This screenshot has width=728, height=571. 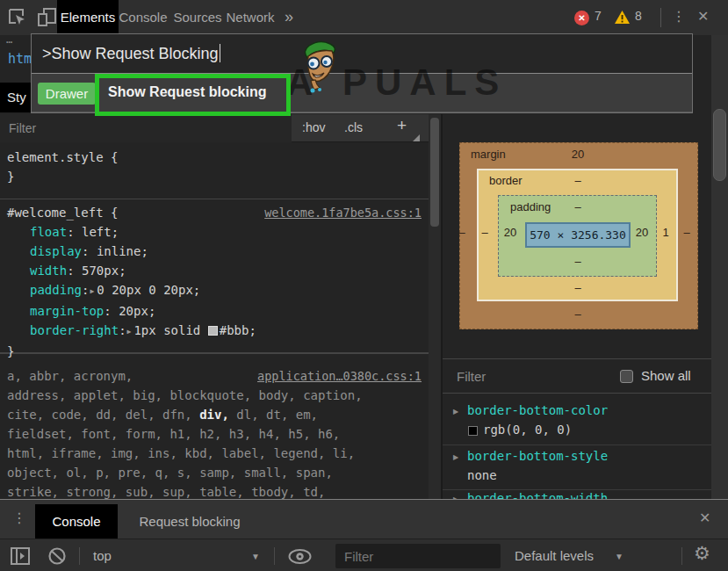 What do you see at coordinates (418, 556) in the screenshot?
I see `console-filter-input` at bounding box center [418, 556].